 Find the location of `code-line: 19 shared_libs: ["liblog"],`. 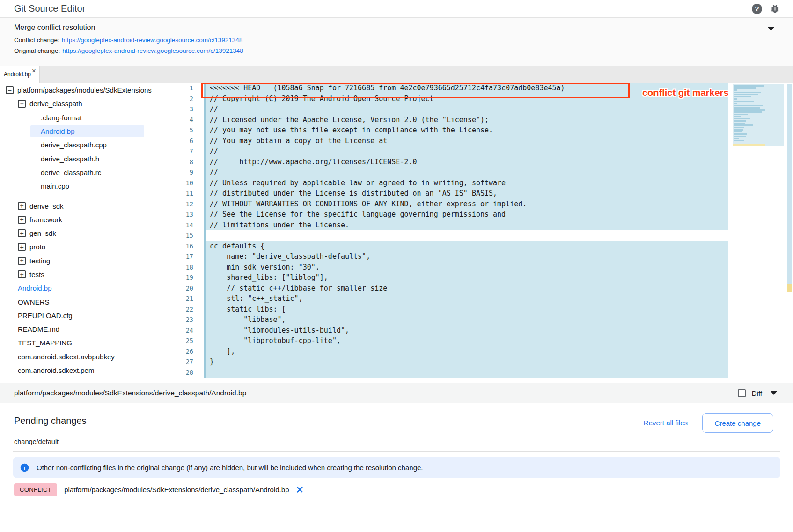

code-line: 19 shared_libs: ["liblog"], is located at coordinates (456, 278).